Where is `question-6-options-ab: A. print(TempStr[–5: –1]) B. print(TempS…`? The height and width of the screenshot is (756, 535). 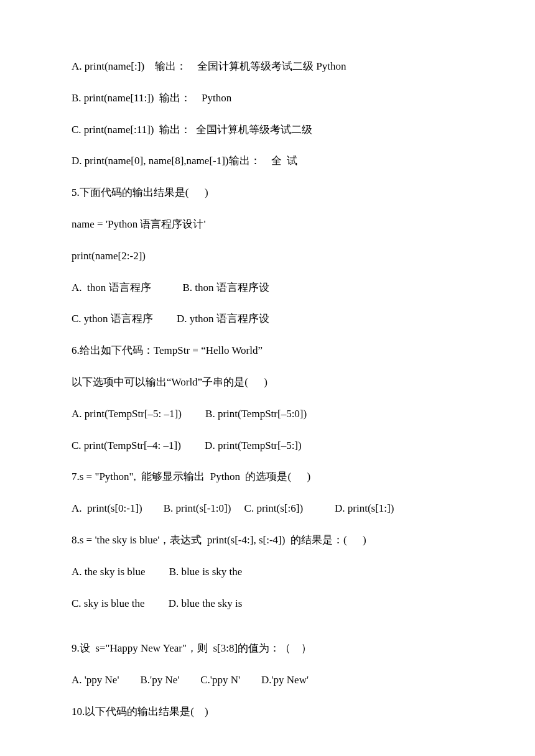 question-6-options-ab: A. print(TempStr[–5: –1]) B. print(TempS… is located at coordinates (268, 414).